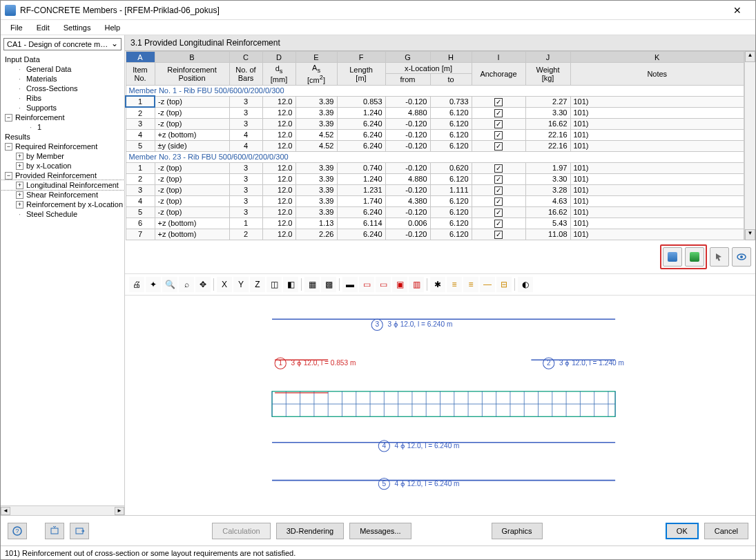  Describe the element at coordinates (62, 88) in the screenshot. I see `tree-cross-sections: ·Cross-Sections` at that location.